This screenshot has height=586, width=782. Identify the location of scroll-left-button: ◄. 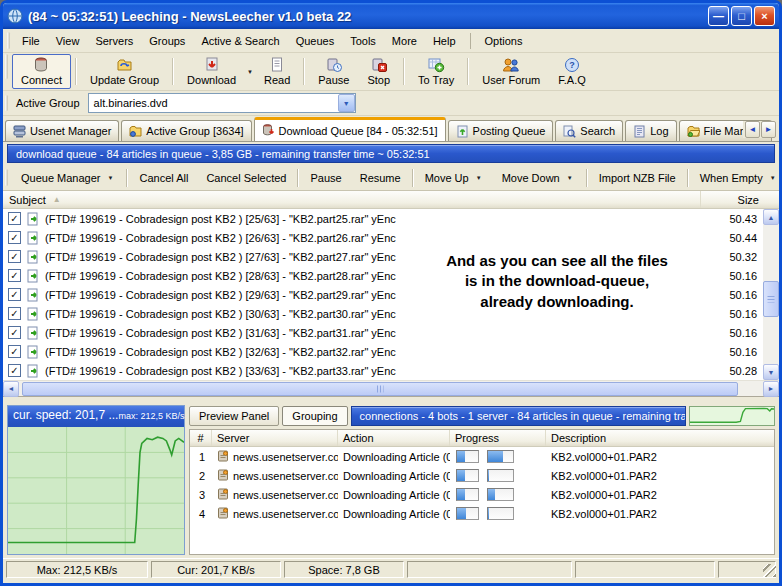
(11, 389).